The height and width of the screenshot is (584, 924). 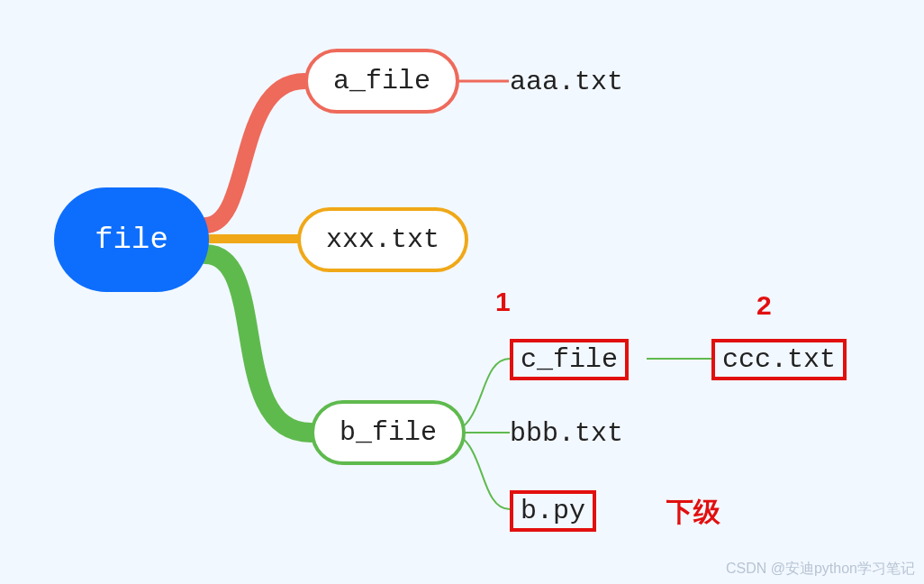 What do you see at coordinates (503, 302) in the screenshot?
I see `annotation-1: 1` at bounding box center [503, 302].